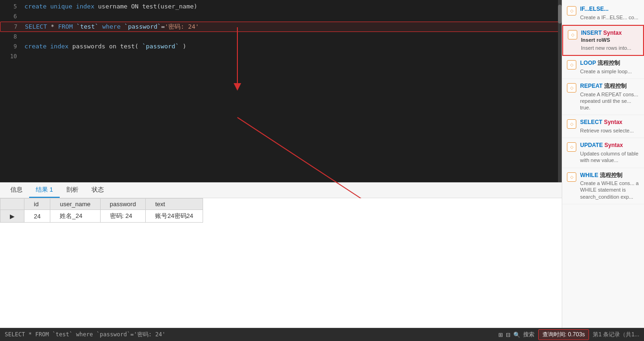 This screenshot has width=644, height=341. Describe the element at coordinates (610, 153) in the screenshot. I see `sidebar-text-update: UPDATE Syntax Updates columns of table w…` at that location.